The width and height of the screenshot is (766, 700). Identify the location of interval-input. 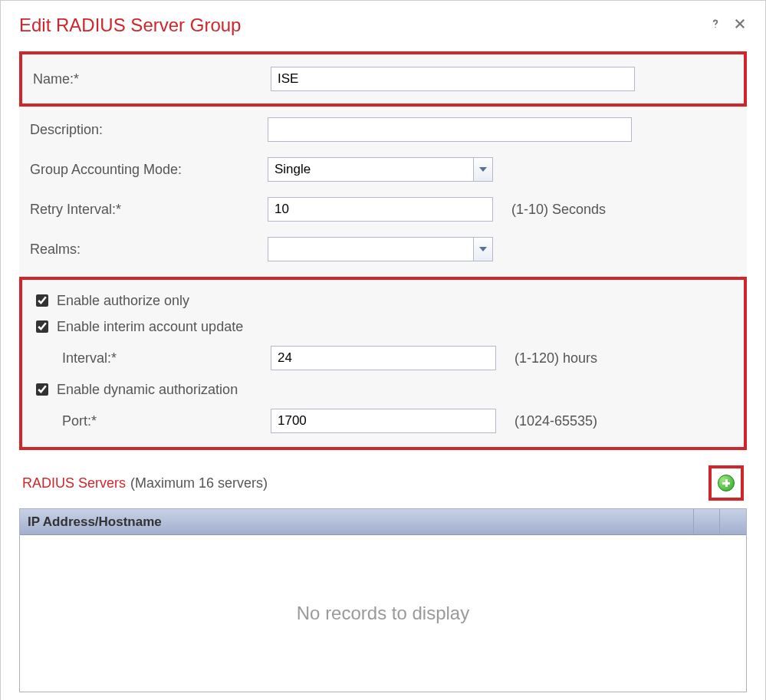
(383, 358).